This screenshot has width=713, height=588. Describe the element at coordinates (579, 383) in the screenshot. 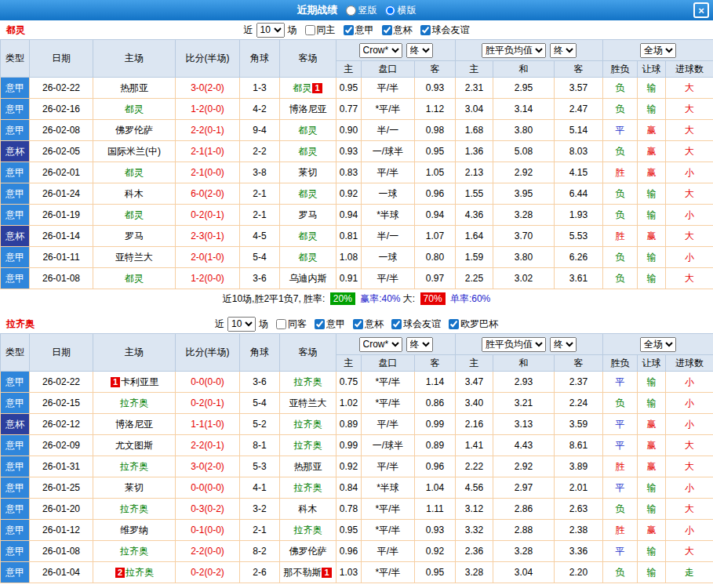

I see `euro-away-odds: 2.37` at that location.